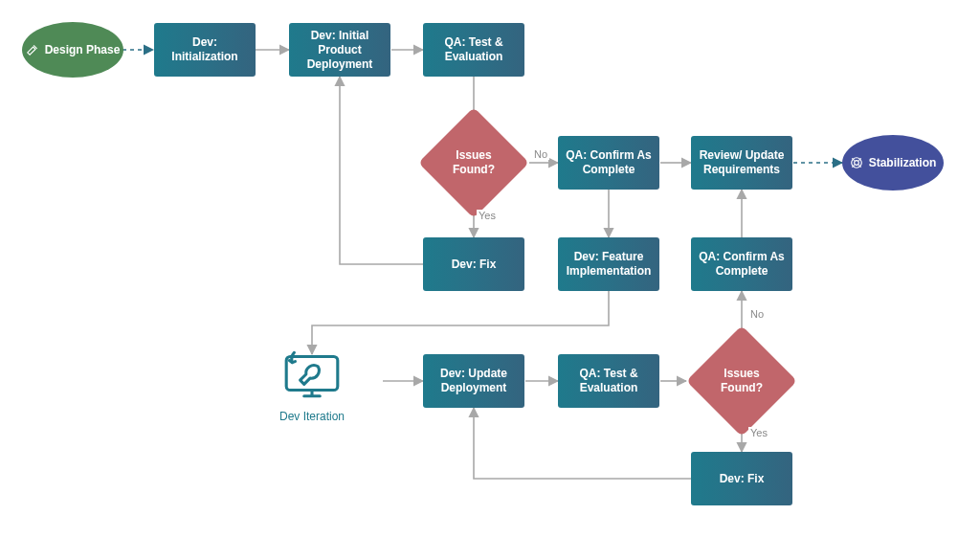 This screenshot has height=560, width=980. What do you see at coordinates (474, 50) in the screenshot?
I see `node-qa-test-evaluation-1: QA: Test & Evaluation` at bounding box center [474, 50].